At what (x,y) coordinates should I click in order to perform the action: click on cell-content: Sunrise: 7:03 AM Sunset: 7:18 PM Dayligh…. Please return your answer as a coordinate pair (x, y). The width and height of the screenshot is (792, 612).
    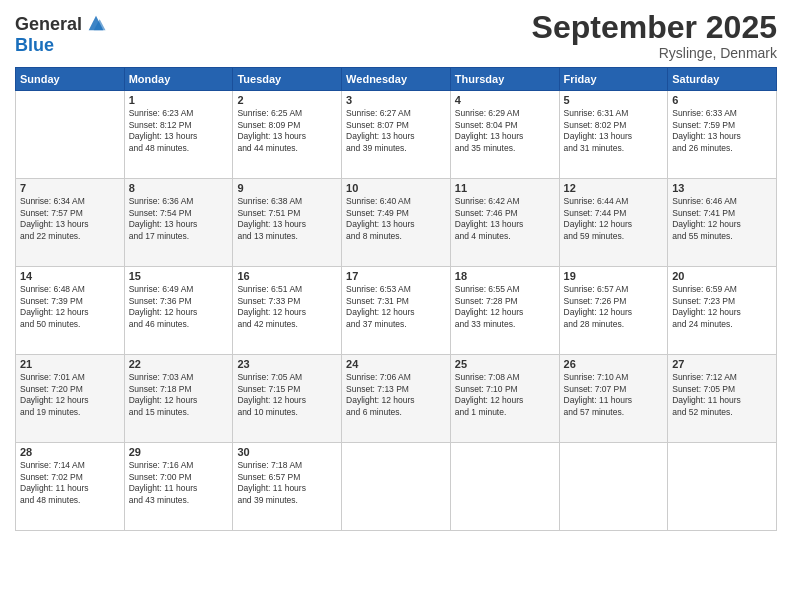
    Looking at the image, I should click on (179, 395).